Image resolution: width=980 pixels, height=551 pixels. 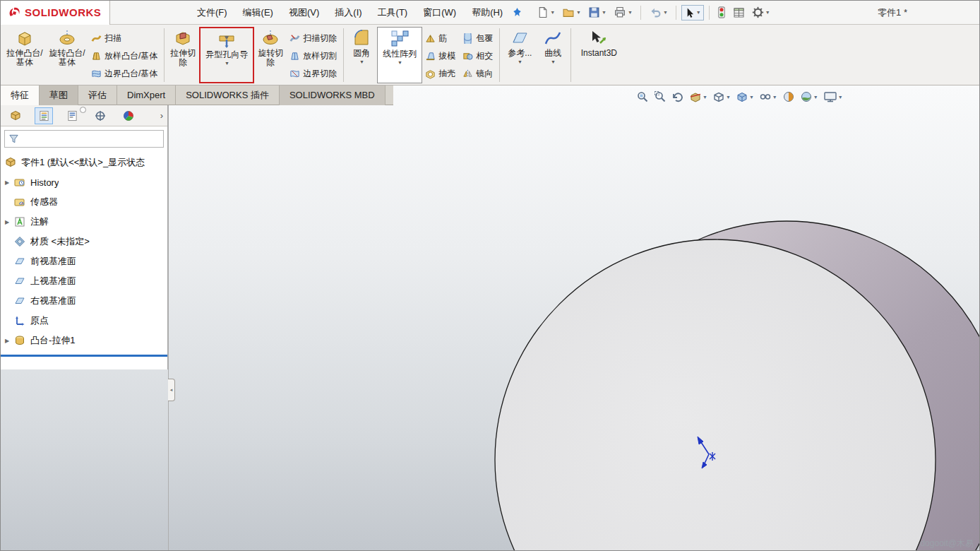 I want to click on button-label: 抽壳, so click(x=447, y=73).